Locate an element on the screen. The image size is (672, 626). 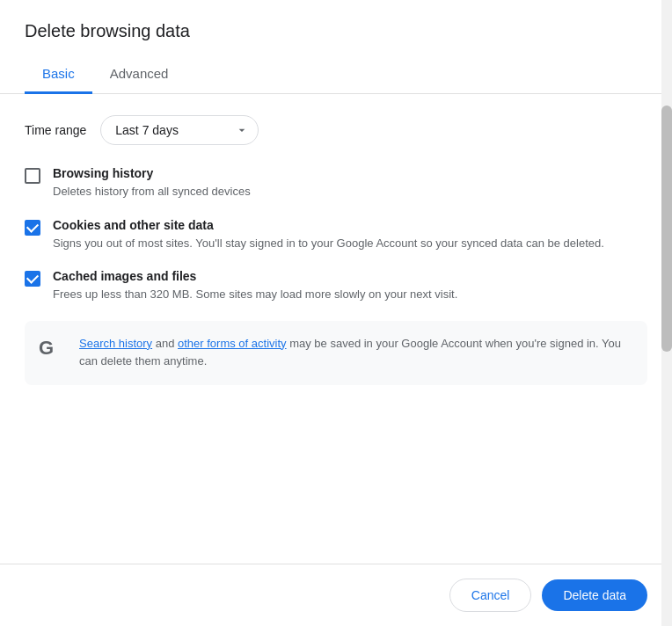
tab-basic: Basic is located at coordinates (58, 75).